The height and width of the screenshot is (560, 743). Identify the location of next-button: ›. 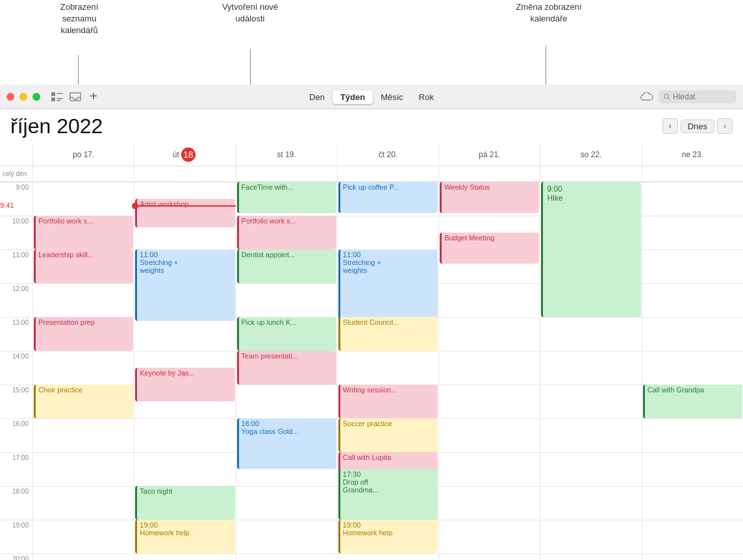
(725, 126).